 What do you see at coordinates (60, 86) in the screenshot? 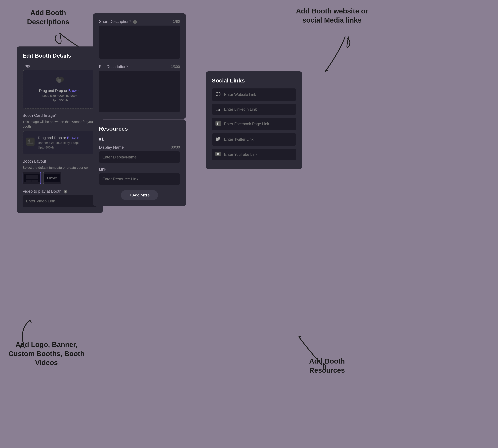
I see `logo-section: Logo Drag and Drop or Browse Logo size 4…` at bounding box center [60, 86].